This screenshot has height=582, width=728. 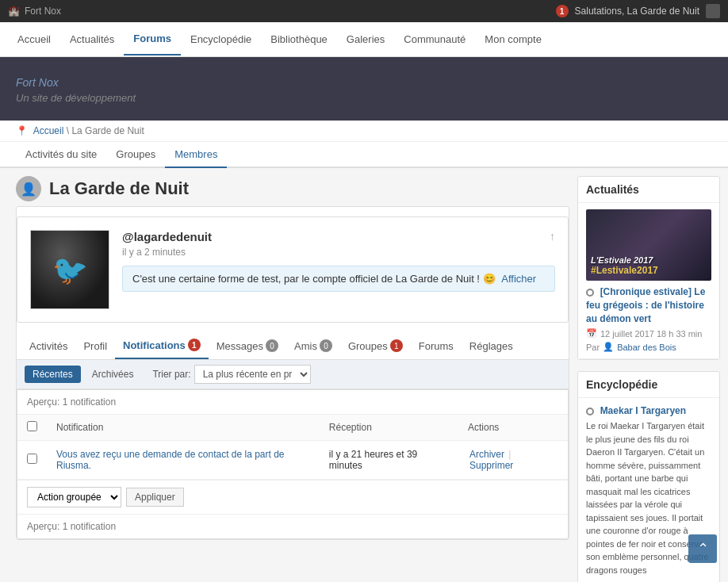 I want to click on top-notif-badge: 1, so click(x=562, y=11).